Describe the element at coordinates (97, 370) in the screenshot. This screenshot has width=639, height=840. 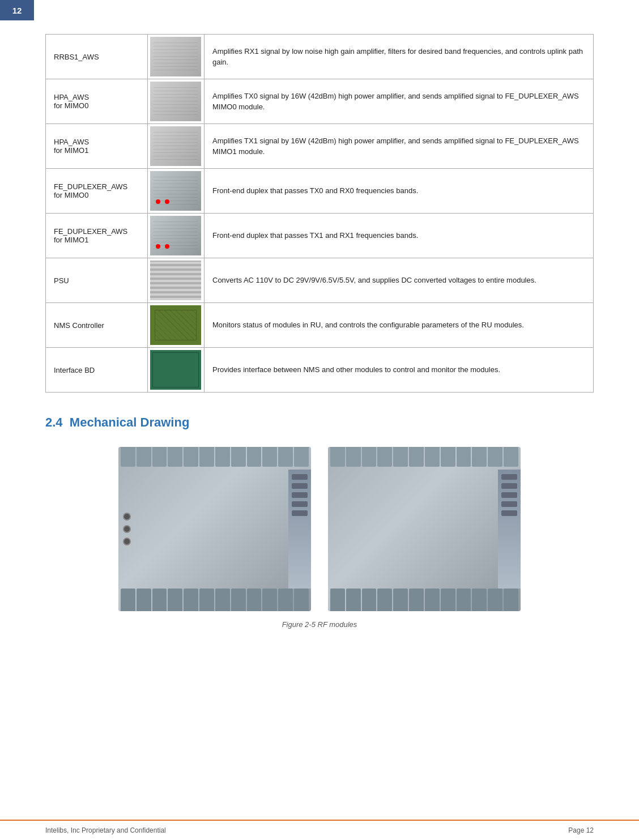
I see `module-name: Interface BD` at that location.